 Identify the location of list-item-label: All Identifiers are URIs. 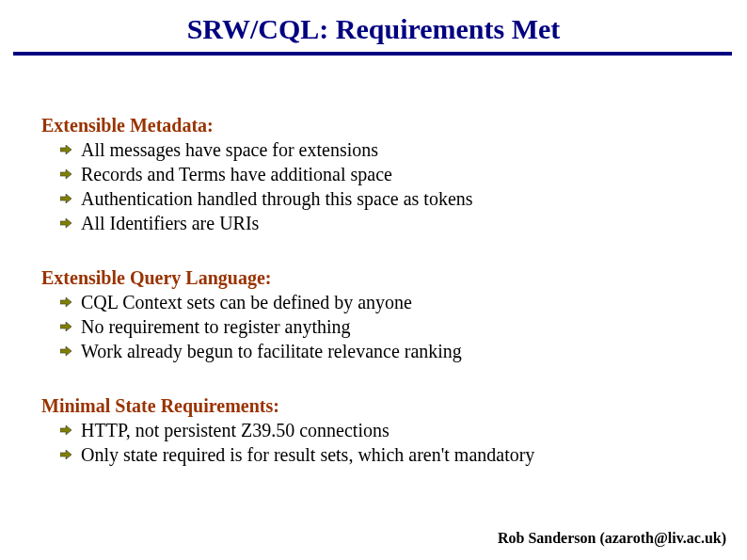
(169, 223).